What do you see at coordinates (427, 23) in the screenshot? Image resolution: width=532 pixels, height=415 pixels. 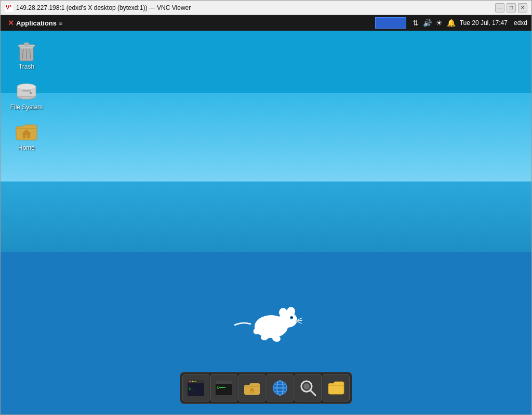 I see `volume-icon: 🔊` at bounding box center [427, 23].